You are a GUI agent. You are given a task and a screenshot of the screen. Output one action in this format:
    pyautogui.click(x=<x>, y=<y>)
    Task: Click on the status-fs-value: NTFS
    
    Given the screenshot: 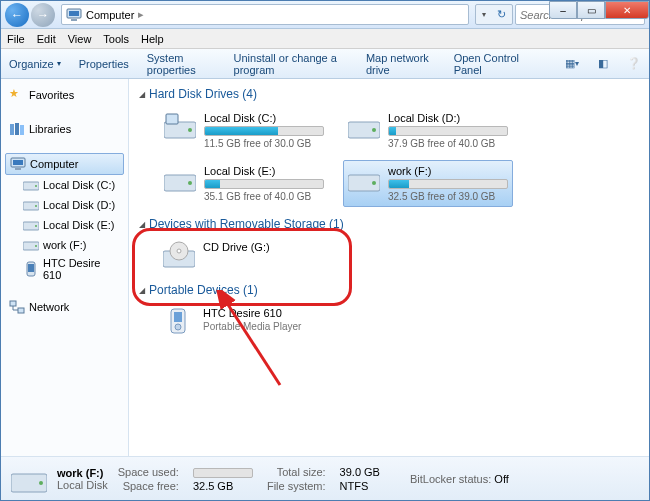 What is the action you would take?
    pyautogui.click(x=360, y=486)
    